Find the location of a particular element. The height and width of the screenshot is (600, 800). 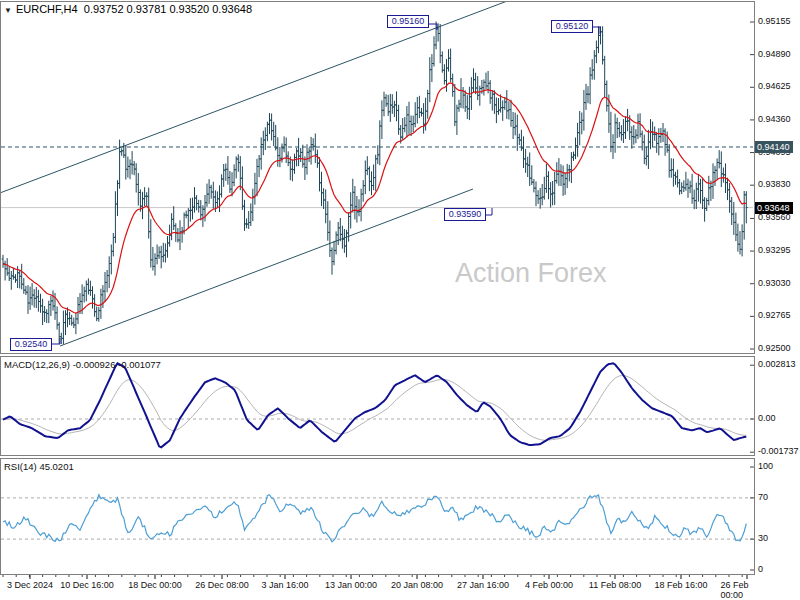

time-label: 13 Jan 00:00 is located at coordinates (351, 585).